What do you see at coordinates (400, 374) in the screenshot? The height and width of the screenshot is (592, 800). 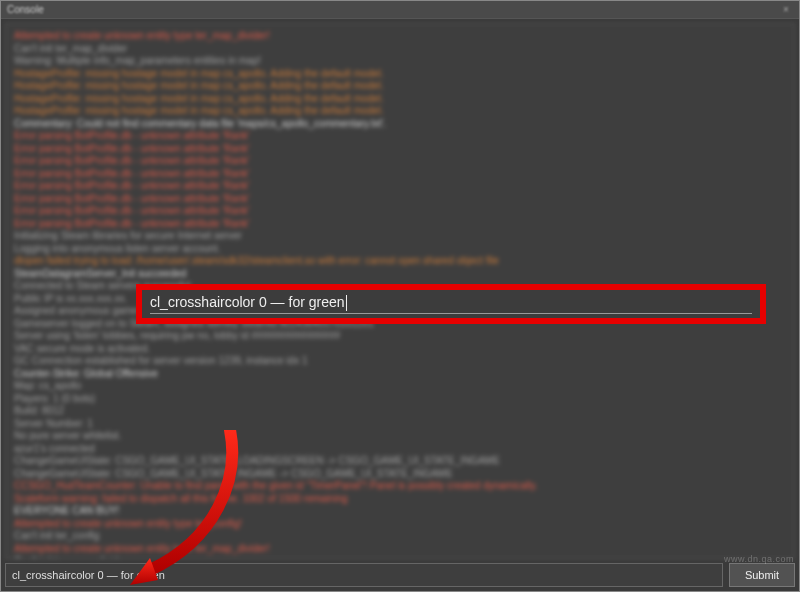 I see `log-line: Counter-Strike: Global Offensive` at bounding box center [400, 374].